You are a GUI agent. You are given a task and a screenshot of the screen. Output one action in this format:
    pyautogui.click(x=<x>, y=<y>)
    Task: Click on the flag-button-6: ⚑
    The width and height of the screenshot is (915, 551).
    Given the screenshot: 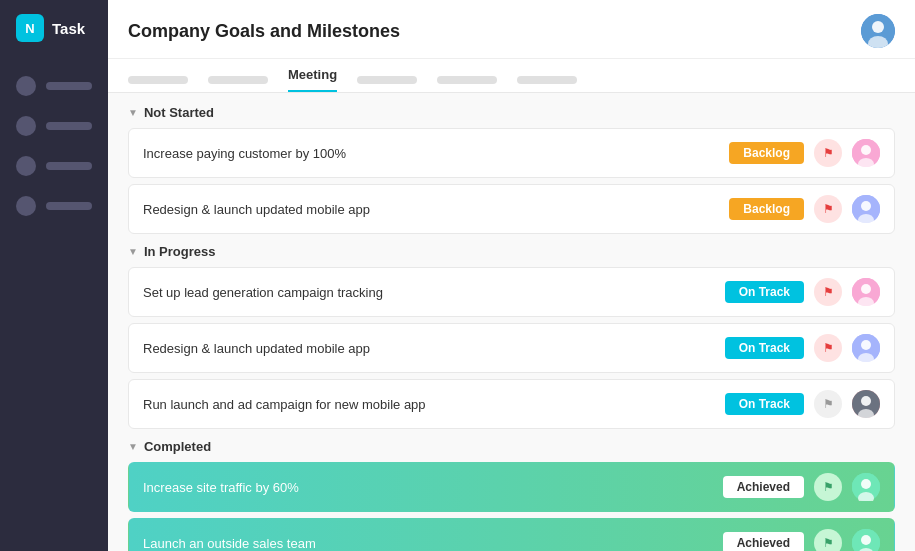 What is the action you would take?
    pyautogui.click(x=828, y=487)
    